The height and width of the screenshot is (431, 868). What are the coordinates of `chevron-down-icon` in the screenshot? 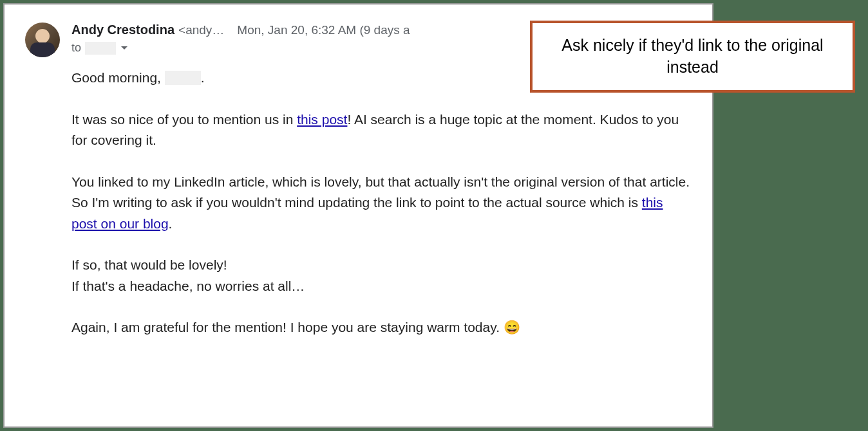 It's located at (124, 48).